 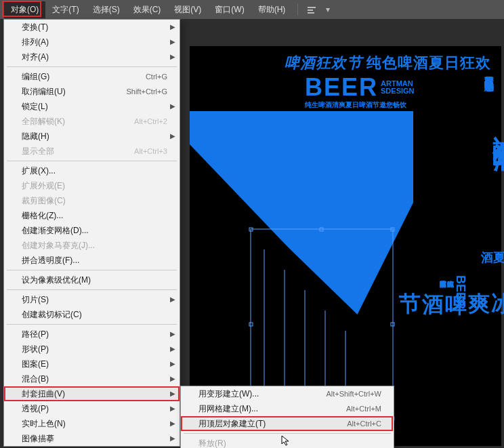 What do you see at coordinates (92, 394) in the screenshot?
I see `menu-item: 封套扭曲(V)▶` at bounding box center [92, 394].